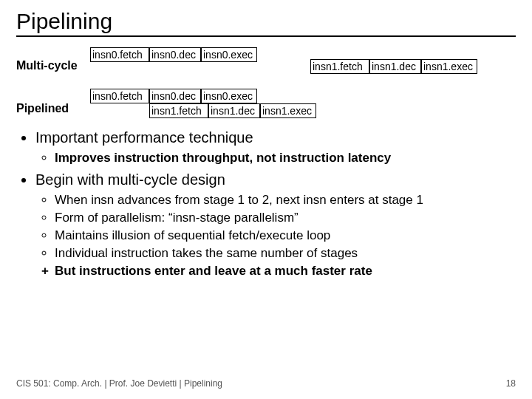 Image resolution: width=532 pixels, height=399 pixels. Describe the element at coordinates (43, 109) in the screenshot. I see `pipelined-label: Pipelined` at that location.